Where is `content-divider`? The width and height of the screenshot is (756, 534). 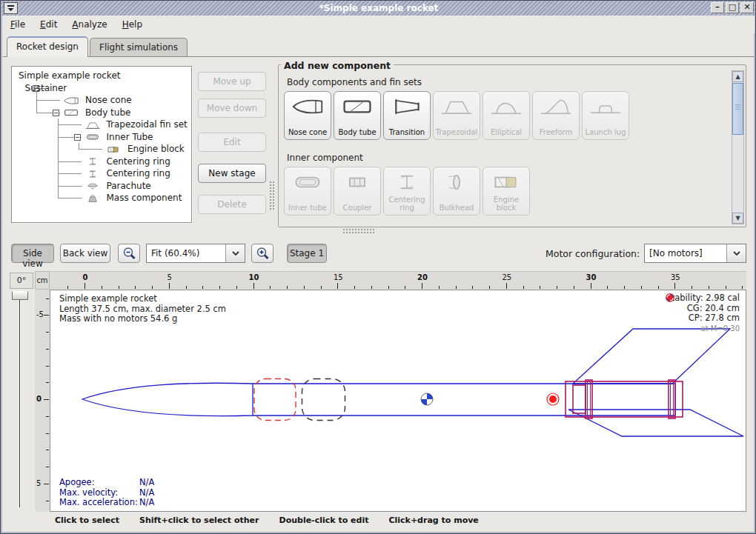
content-divider is located at coordinates (379, 56).